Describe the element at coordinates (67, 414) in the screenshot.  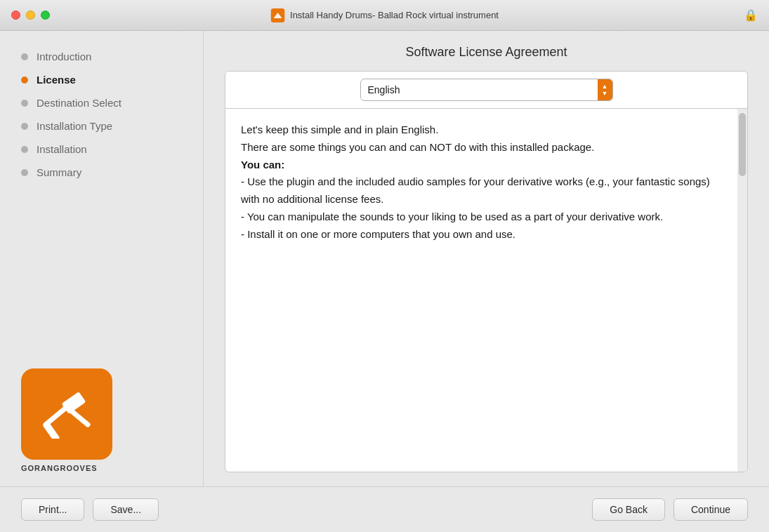
I see `logo-box` at that location.